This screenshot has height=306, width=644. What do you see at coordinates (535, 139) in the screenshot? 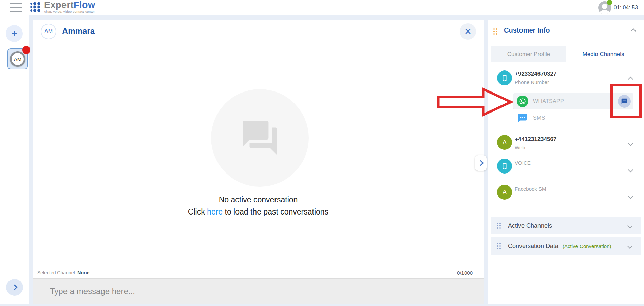
I see `web-number-value: +441231234567` at bounding box center [535, 139].